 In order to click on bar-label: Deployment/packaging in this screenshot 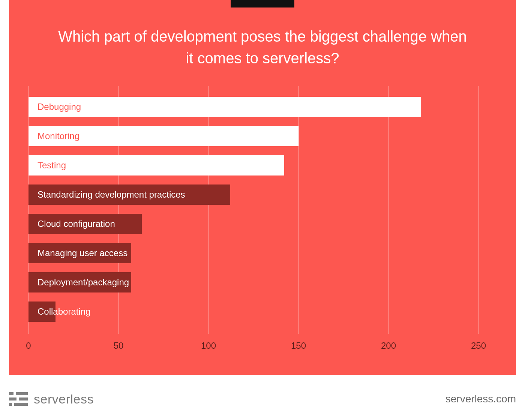, I will do `click(83, 282)`.